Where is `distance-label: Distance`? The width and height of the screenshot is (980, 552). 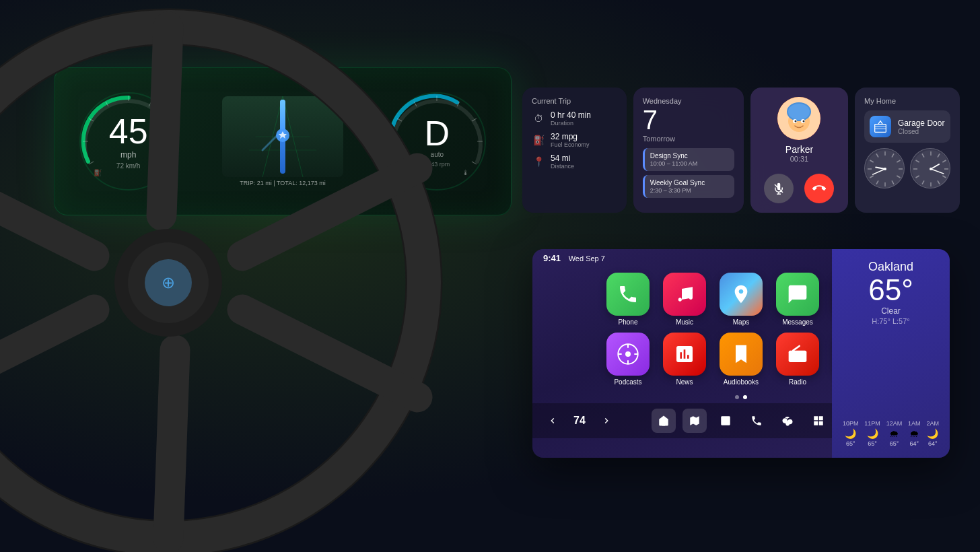 distance-label: Distance is located at coordinates (563, 166).